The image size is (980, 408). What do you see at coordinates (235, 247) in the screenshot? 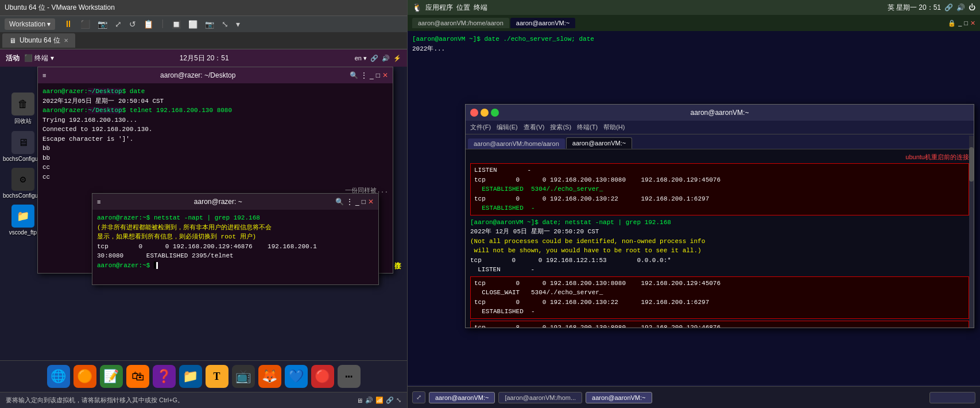
I see `terminal-2-content: aaron@razer:~$ netstat -napt | grep 192.…` at bounding box center [235, 247].